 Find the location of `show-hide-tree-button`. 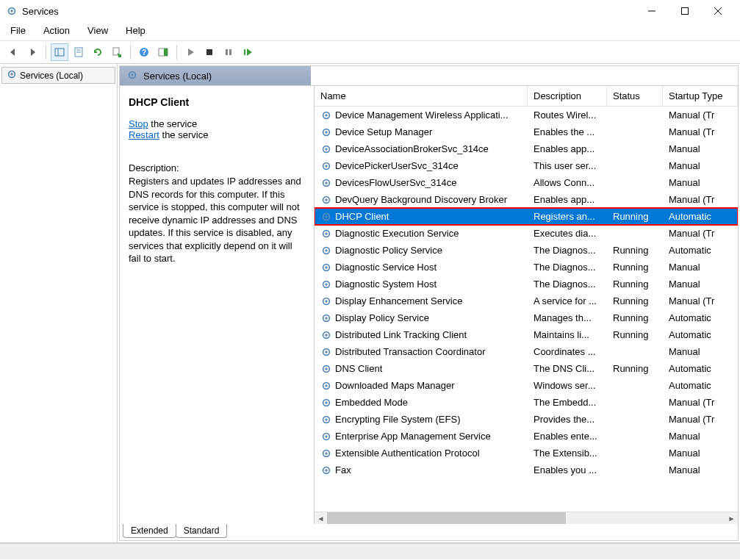

show-hide-tree-button is located at coordinates (60, 52).